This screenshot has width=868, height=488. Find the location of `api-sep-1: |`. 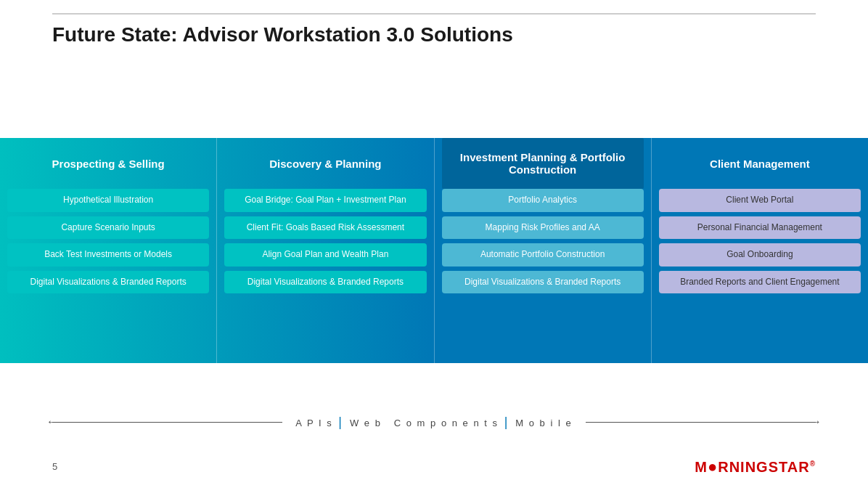

api-sep-1: | is located at coordinates (343, 422).